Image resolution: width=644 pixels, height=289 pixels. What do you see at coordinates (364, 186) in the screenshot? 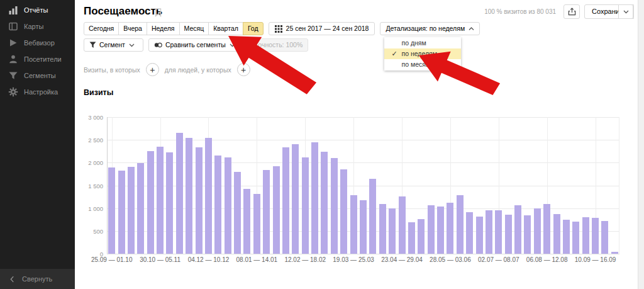
I see `gridline` at bounding box center [364, 186].